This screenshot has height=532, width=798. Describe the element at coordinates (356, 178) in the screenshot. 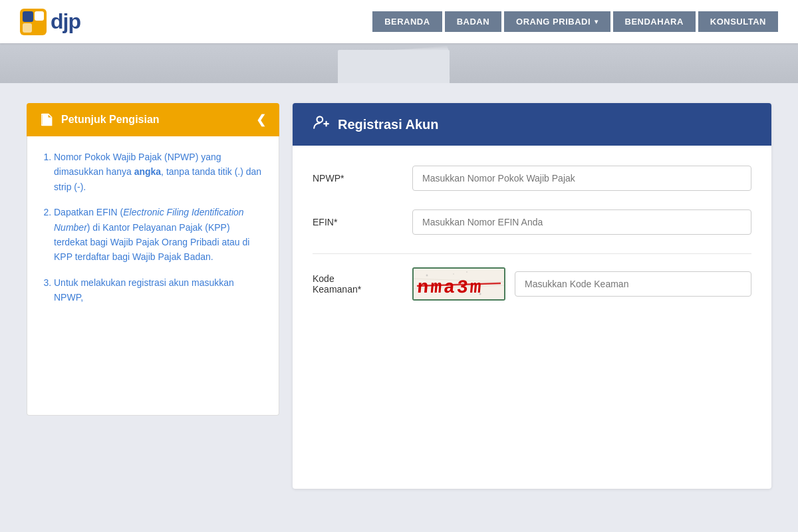

I see `npwp-label: NPWP*` at that location.